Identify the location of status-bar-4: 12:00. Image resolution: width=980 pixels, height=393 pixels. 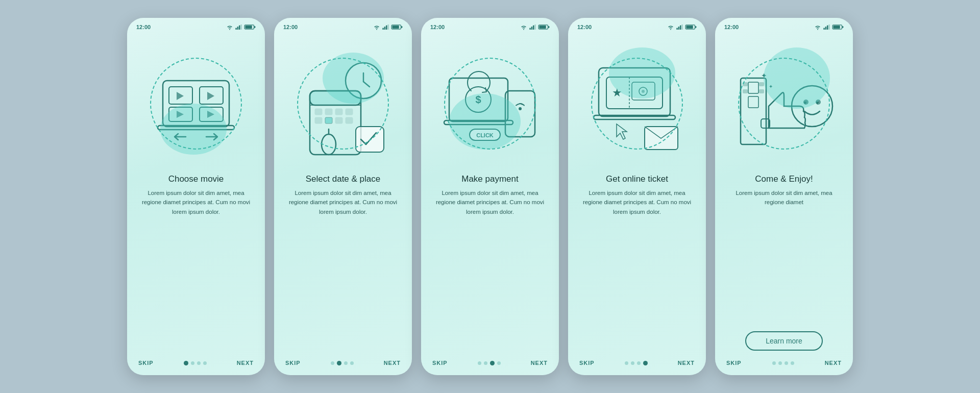
(637, 25).